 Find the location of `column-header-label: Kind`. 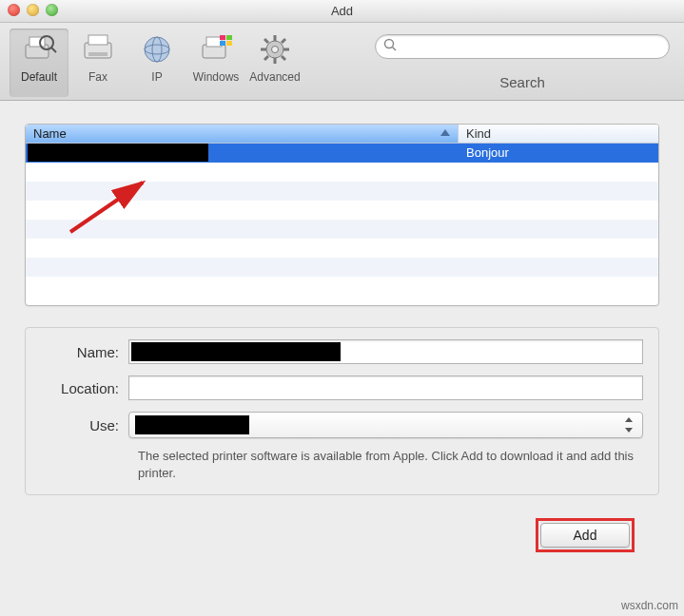

column-header-label: Kind is located at coordinates (479, 133).